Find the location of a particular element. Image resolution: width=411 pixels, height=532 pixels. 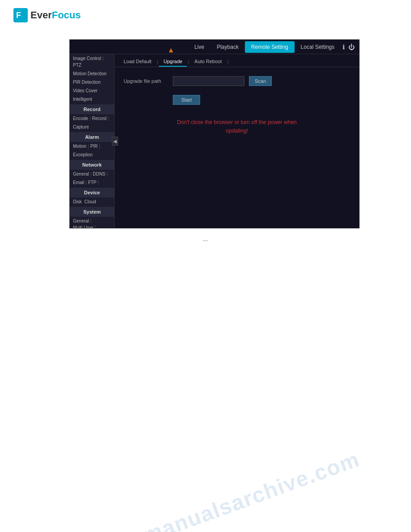

sidebar-section-email-ftp: Email | FTP | is located at coordinates (92, 183).